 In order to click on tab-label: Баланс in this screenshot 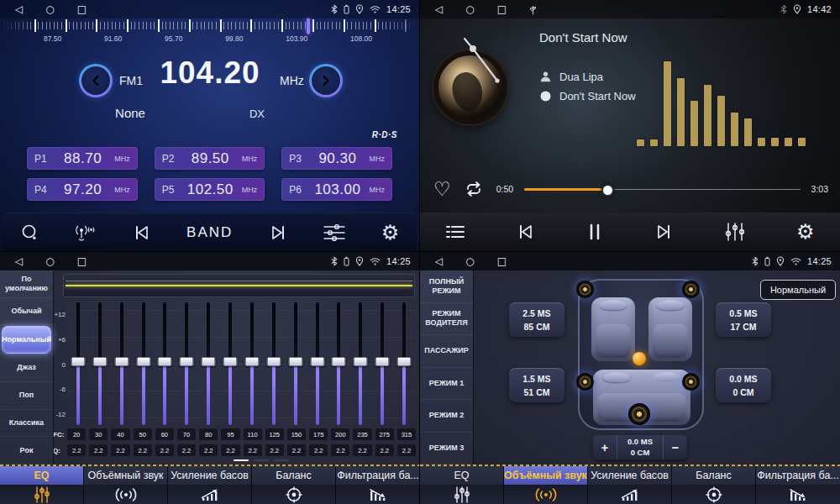, I will do `click(294, 475)`.